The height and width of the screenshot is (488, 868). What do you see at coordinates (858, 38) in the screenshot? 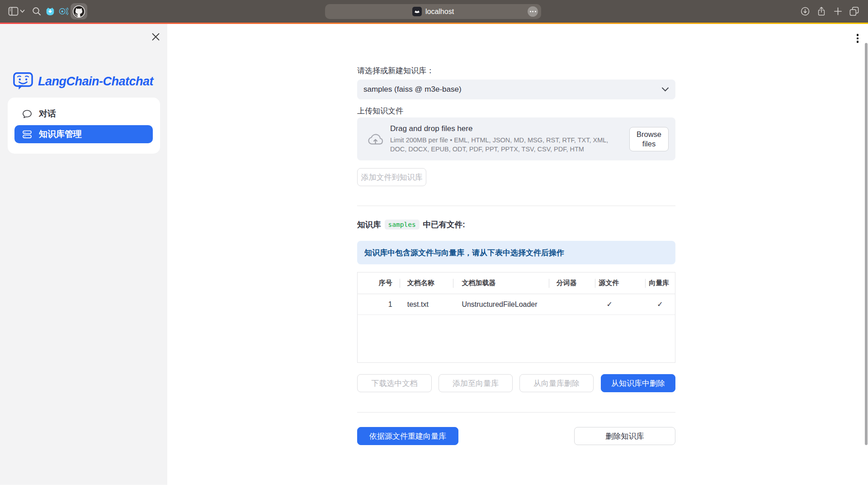
I see `app-menu-icon` at bounding box center [858, 38].